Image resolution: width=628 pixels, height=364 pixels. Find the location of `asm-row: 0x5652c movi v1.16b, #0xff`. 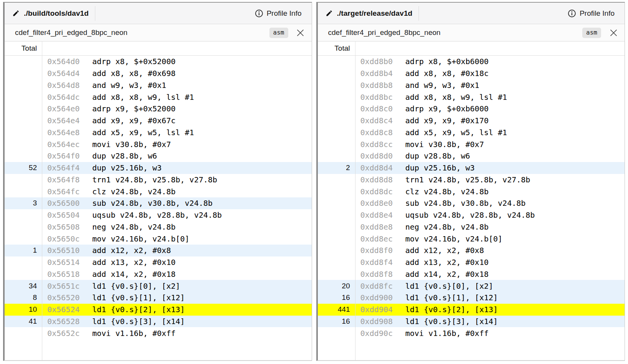

asm-row: 0x5652c movi v1.16b, #0xff is located at coordinates (158, 333).